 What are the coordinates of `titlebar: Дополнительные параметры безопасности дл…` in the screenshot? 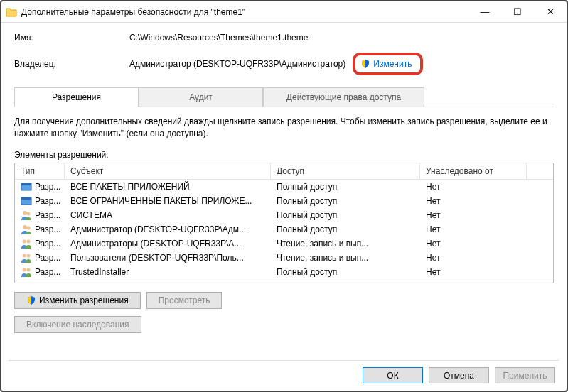 It's located at (284, 12).